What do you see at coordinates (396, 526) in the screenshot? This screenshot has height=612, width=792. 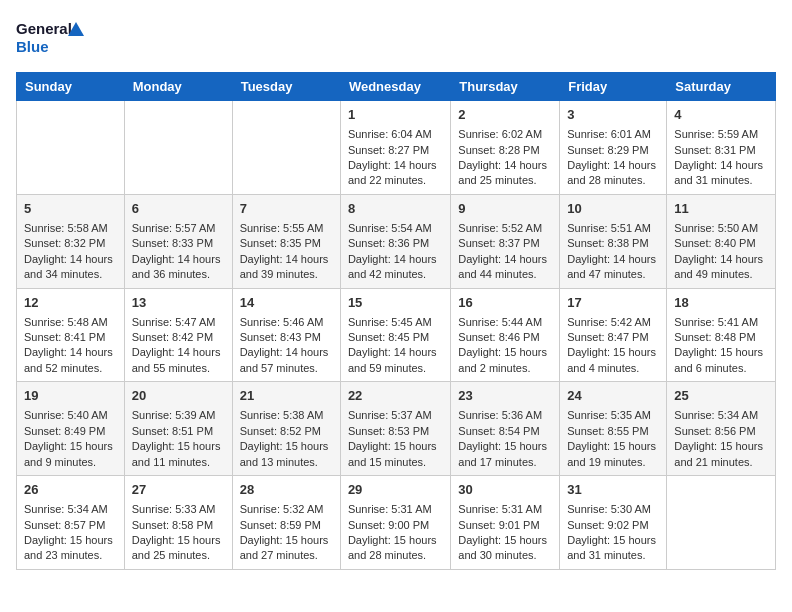 I see `sunset-text: Sunset: 9:00 PM` at bounding box center [396, 526].